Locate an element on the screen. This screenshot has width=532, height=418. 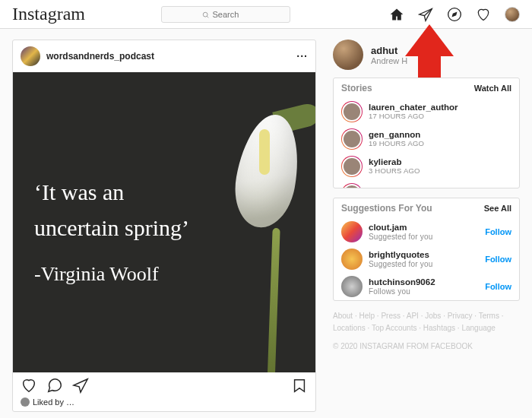
suggestions-panel: Suggestions For You See All clout.jamSug… is located at coordinates (426, 249).